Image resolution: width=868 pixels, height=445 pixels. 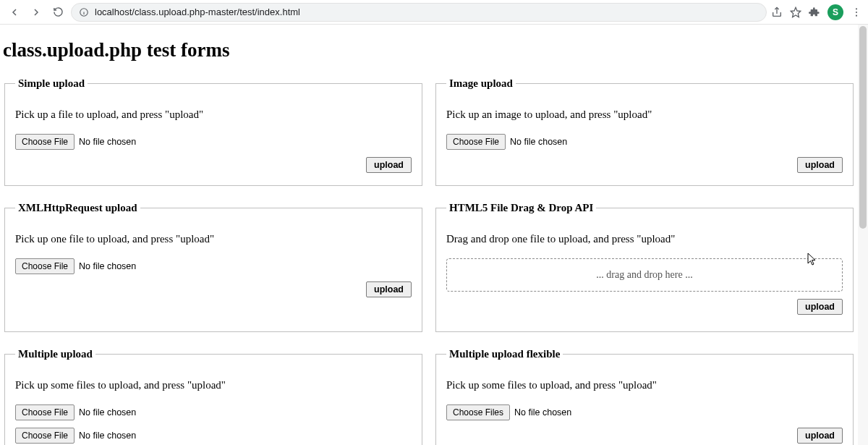 I want to click on bookmark-star-icon, so click(x=796, y=12).